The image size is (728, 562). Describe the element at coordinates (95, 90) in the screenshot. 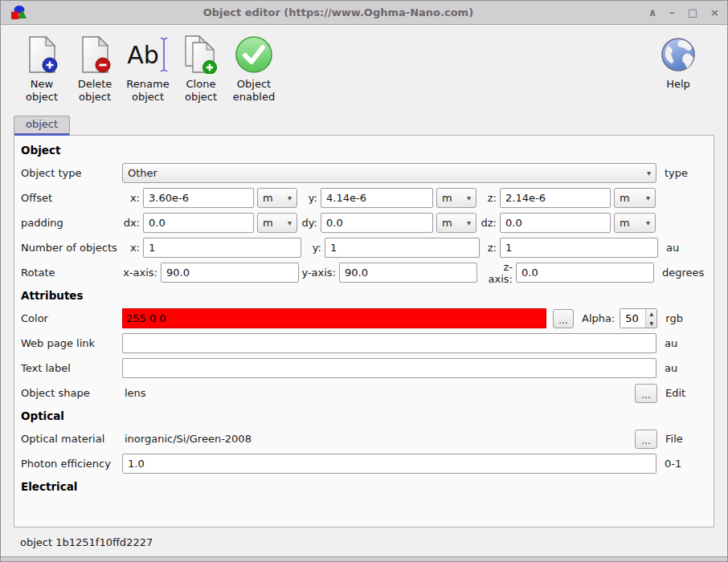

I see `delete-object-label: Delete object` at that location.